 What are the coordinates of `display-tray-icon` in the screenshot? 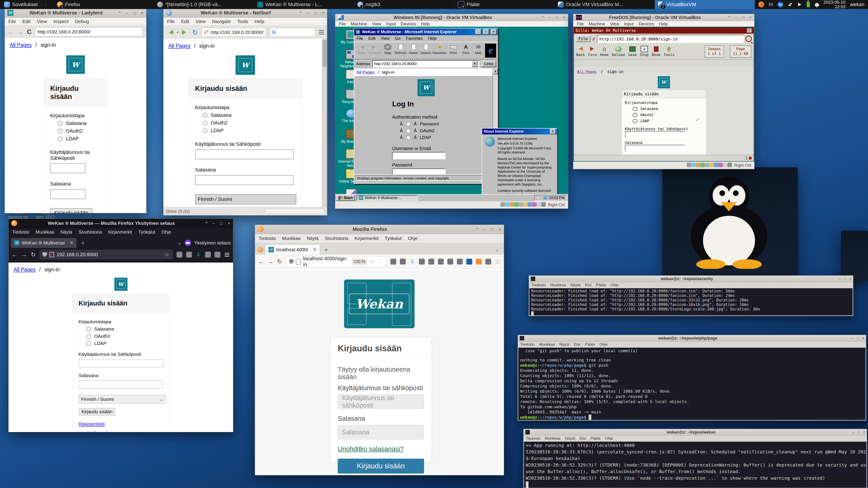 It's located at (545, 198).